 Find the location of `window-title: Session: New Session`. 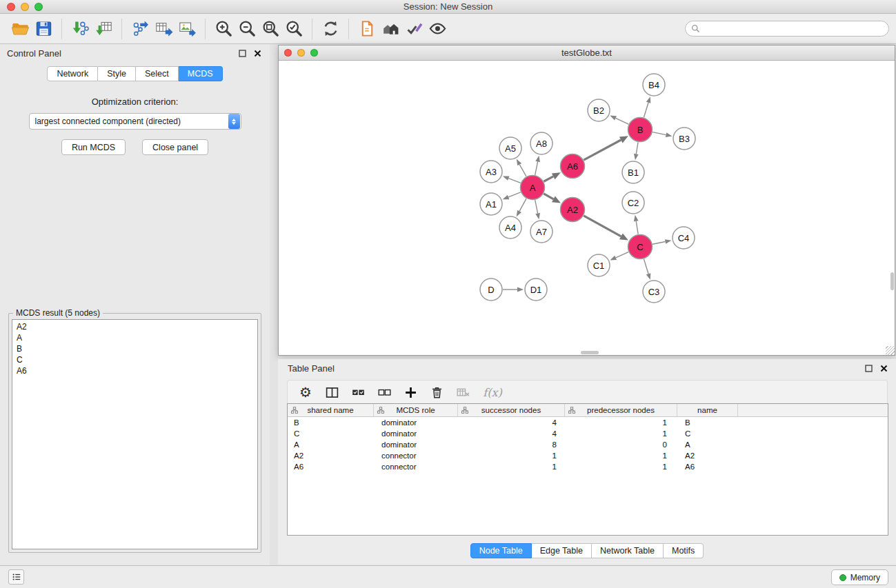

window-title: Session: New Session is located at coordinates (448, 7).